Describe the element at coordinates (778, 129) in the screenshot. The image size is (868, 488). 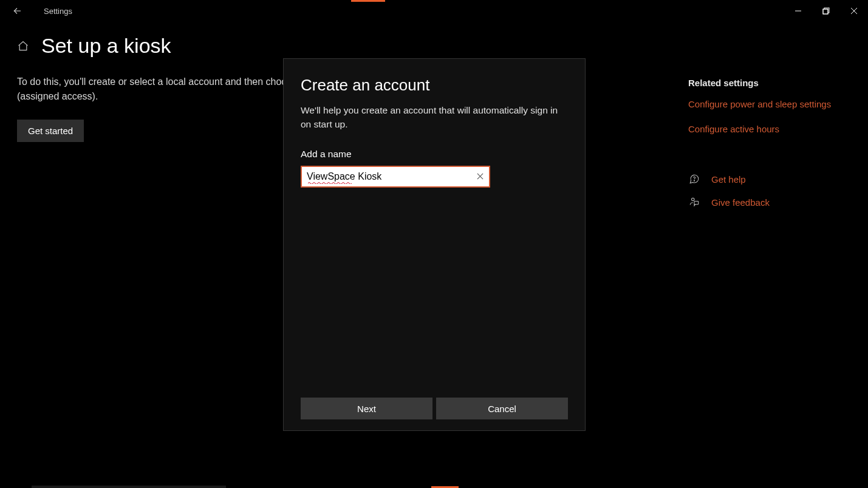
I see `sidebar-link-active-hours: Configure active hours` at that location.